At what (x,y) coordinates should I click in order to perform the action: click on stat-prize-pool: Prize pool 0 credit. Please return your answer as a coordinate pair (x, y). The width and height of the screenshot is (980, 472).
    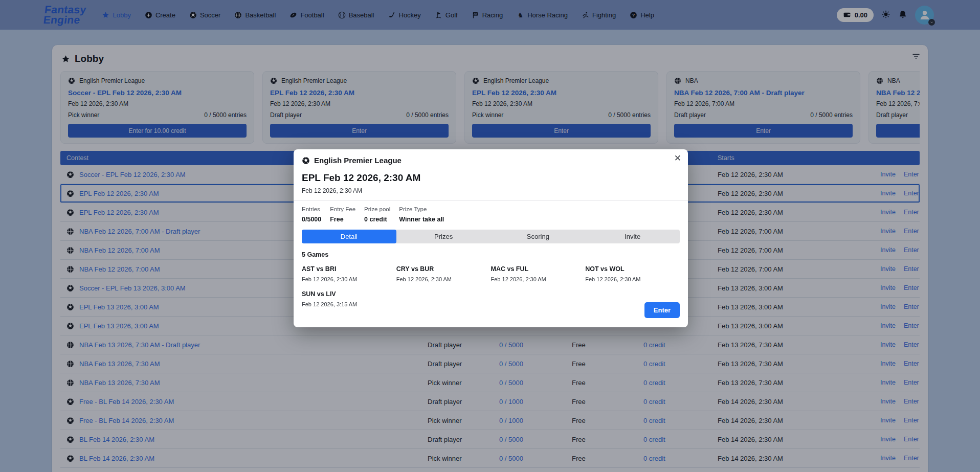
    Looking at the image, I should click on (377, 215).